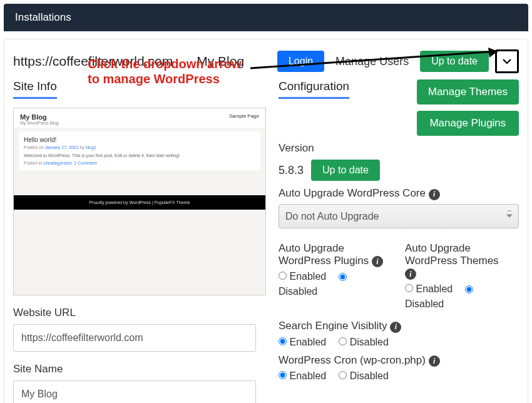 The width and height of the screenshot is (532, 403). Describe the element at coordinates (165, 79) in the screenshot. I see `annotation-line2: to manage WordPress` at that location.